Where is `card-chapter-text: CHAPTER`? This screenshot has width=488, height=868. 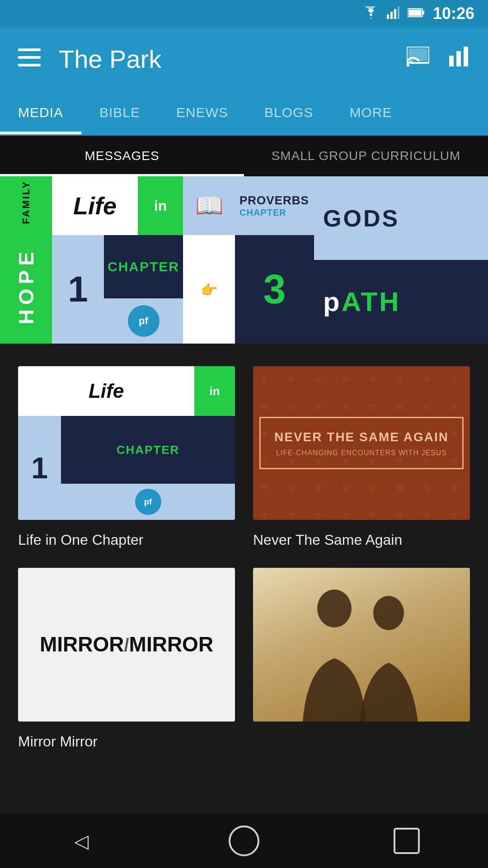 card-chapter-text: CHAPTER is located at coordinates (148, 450).